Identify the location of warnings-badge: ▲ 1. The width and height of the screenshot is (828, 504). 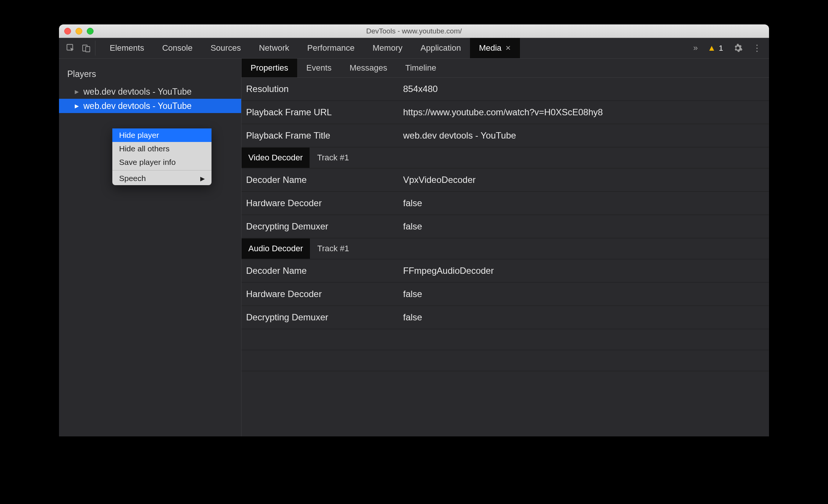
(715, 48).